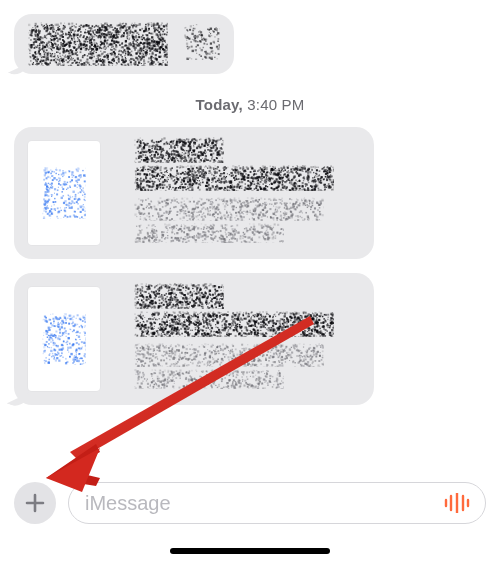 Image resolution: width=500 pixels, height=564 pixels. What do you see at coordinates (457, 503) in the screenshot?
I see `voice-message-icon` at bounding box center [457, 503].